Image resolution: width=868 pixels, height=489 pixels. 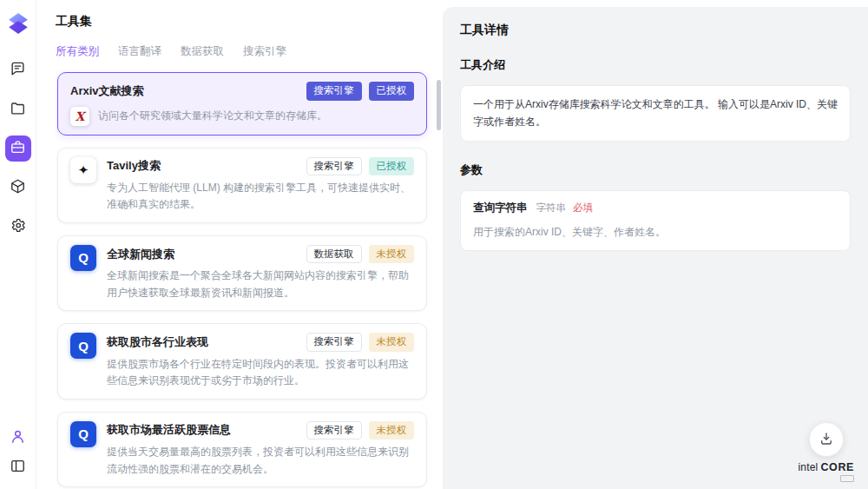 I want to click on chat-icon, so click(x=17, y=70).